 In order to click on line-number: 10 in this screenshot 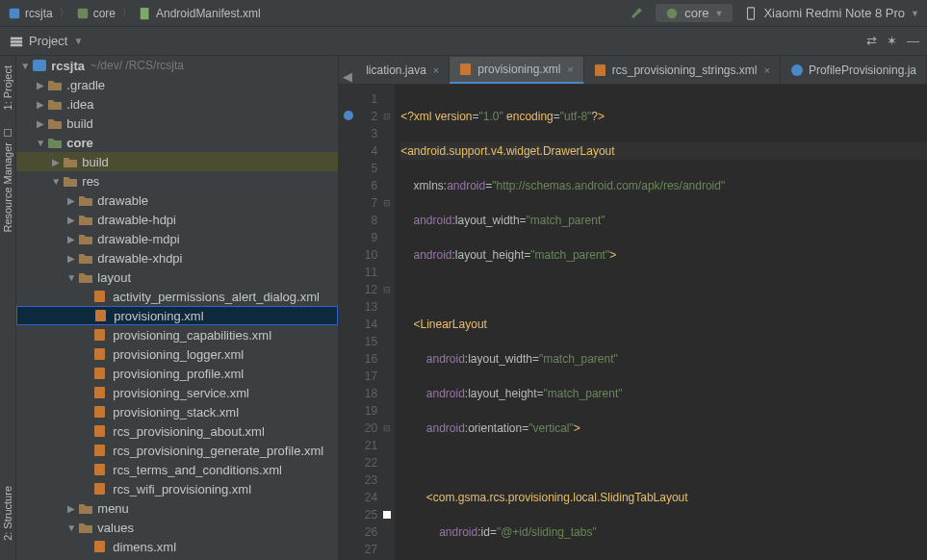, I will do `click(361, 255)`.